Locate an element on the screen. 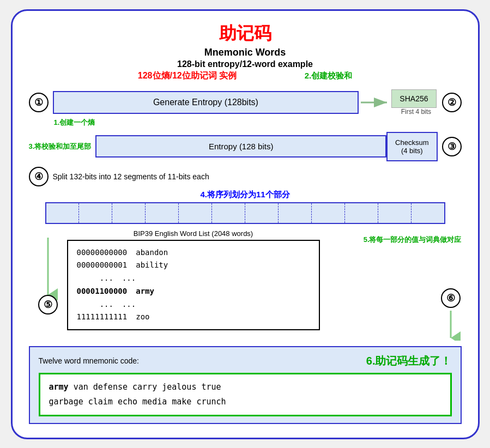  segments-section: 4.将序列划分为11个部分 is located at coordinates (245, 207).